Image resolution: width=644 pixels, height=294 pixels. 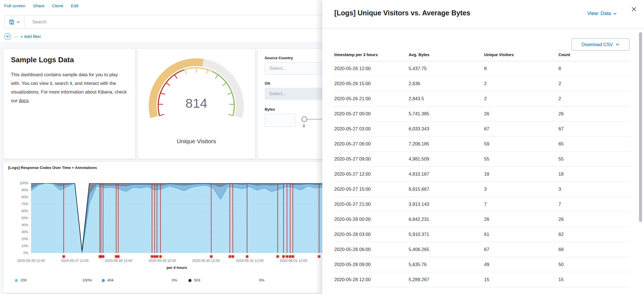 What do you see at coordinates (304, 126) in the screenshot?
I see `slider-min-value: 0` at bounding box center [304, 126].